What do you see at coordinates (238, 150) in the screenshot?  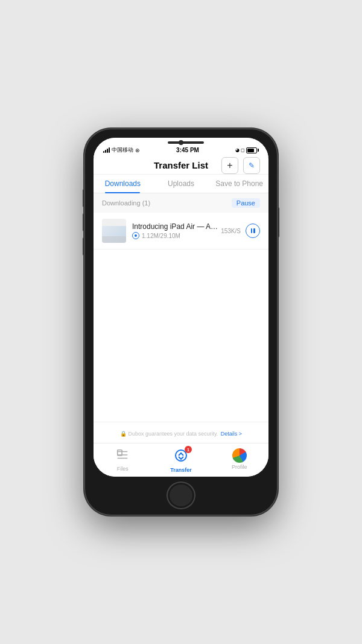 I see `location-icon: ◕` at bounding box center [238, 150].